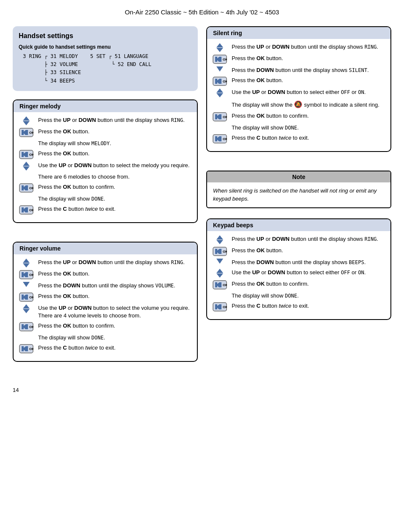  Describe the element at coordinates (299, 177) in the screenshot. I see `note-title: Note` at that location.